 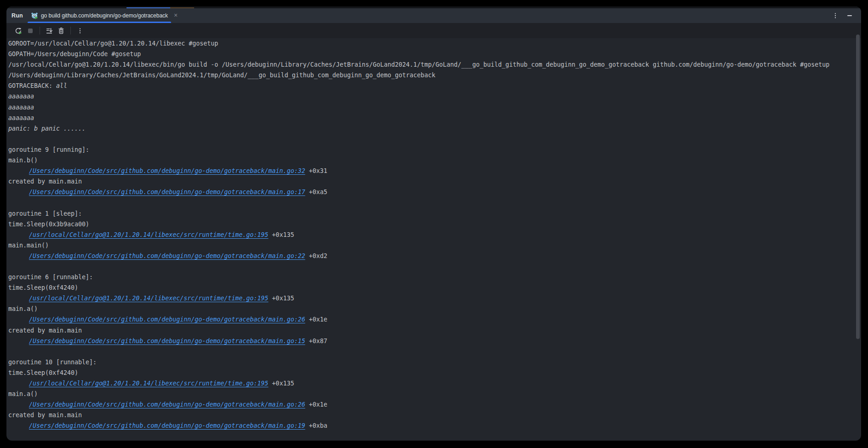 What do you see at coordinates (30, 31) in the screenshot?
I see `stop-button` at bounding box center [30, 31].